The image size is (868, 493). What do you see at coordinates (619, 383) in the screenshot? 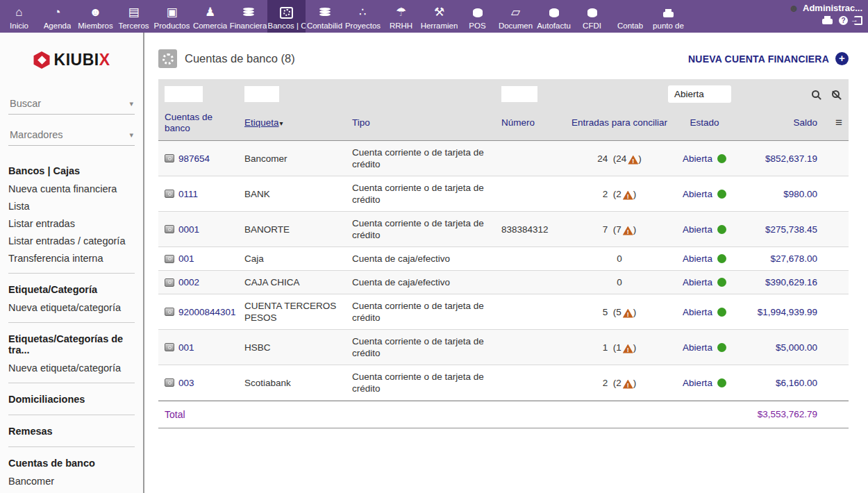
I see `entradas-cell: 2 (2)` at bounding box center [619, 383].